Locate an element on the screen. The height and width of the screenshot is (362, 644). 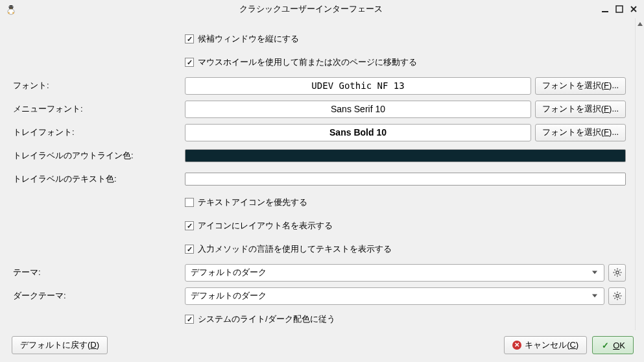
scrollbar is located at coordinates (639, 174).